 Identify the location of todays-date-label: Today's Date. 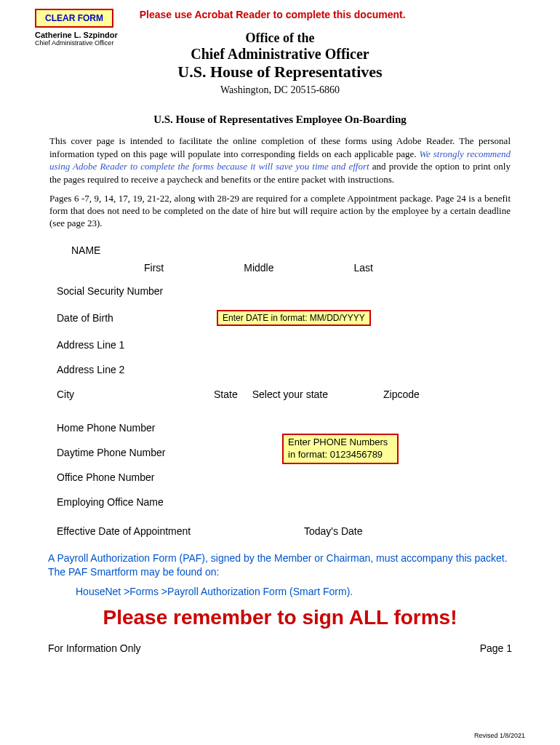
(333, 531).